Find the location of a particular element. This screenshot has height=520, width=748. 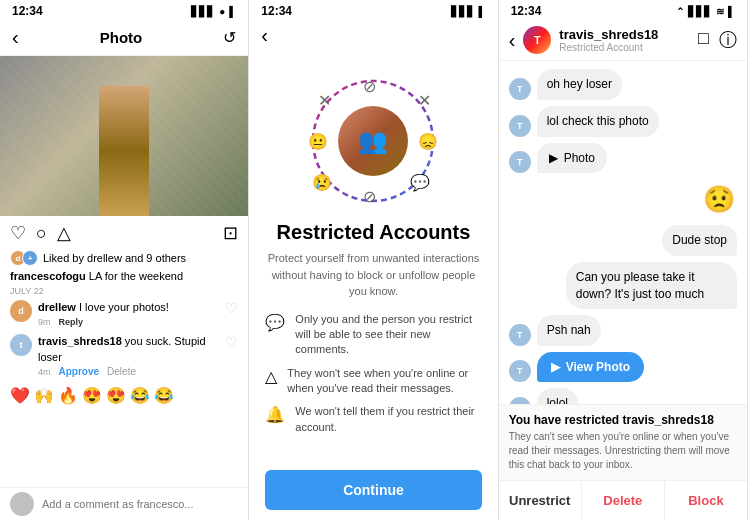

feature-3-icon: 🔔 is located at coordinates (275, 414).